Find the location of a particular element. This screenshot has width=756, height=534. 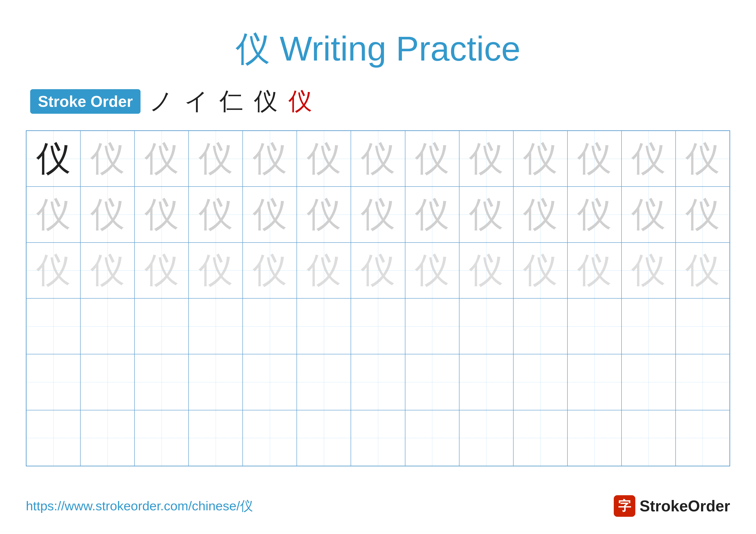

stroke-steps: ノ イ 仁 仪 仪 is located at coordinates (230, 101).